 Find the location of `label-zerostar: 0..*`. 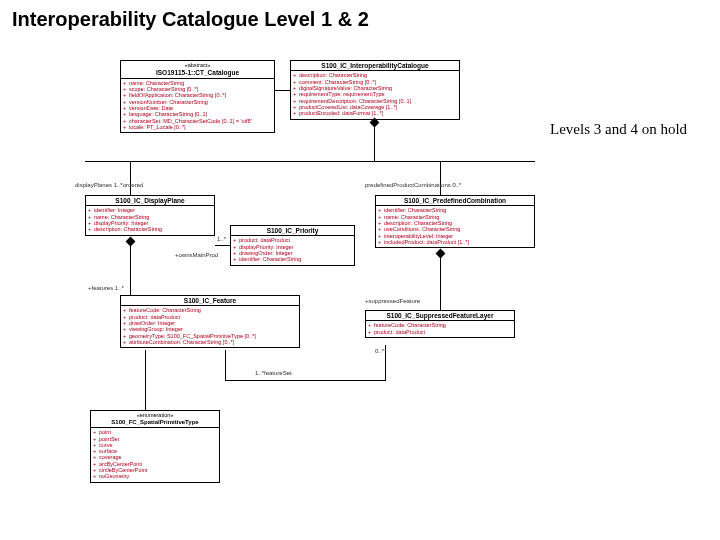

label-zerostar: 0..* is located at coordinates (380, 351).